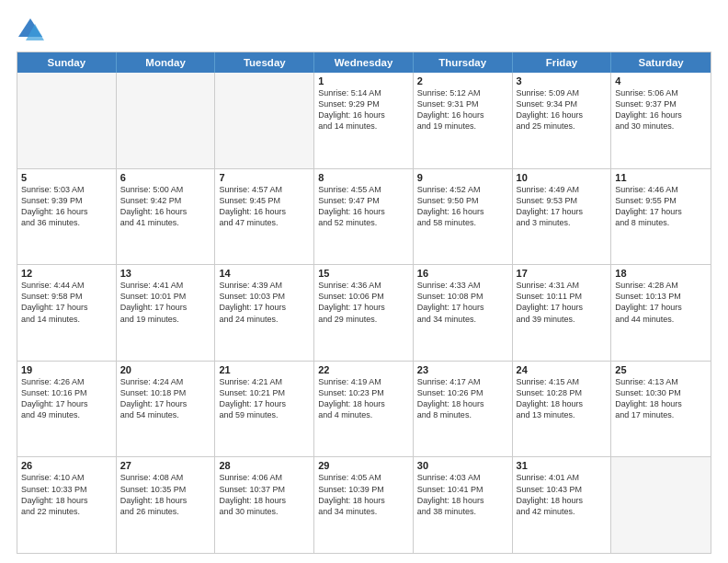 The height and width of the screenshot is (563, 728). Describe the element at coordinates (463, 495) in the screenshot. I see `cell-text: Sunrise: 4:03 AM Sunset: 10:41 PM Daylig…` at that location.